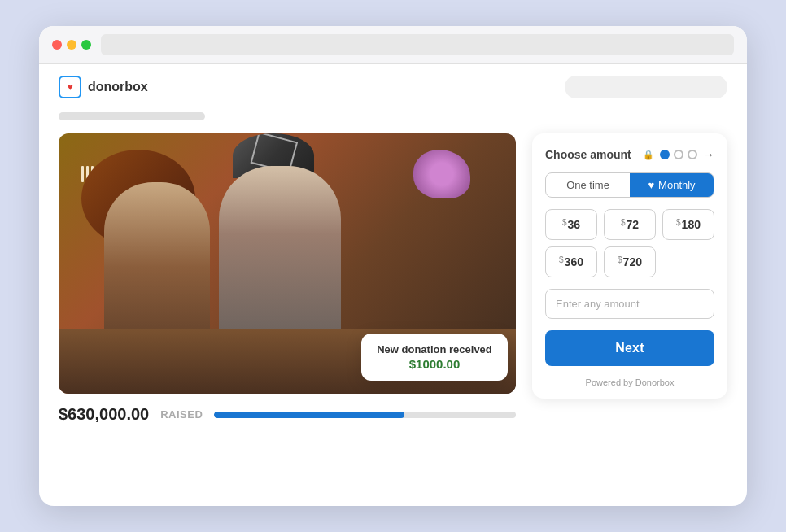 The height and width of the screenshot is (532, 786). Describe the element at coordinates (709, 155) in the screenshot. I see `next-step-icon: →` at that location.